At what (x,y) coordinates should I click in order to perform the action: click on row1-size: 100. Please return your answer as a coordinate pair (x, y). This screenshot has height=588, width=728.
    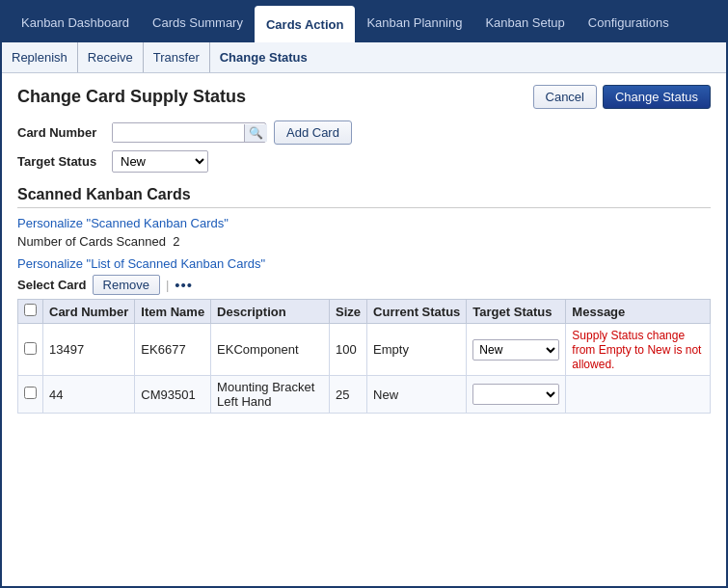
    Looking at the image, I should click on (349, 350).